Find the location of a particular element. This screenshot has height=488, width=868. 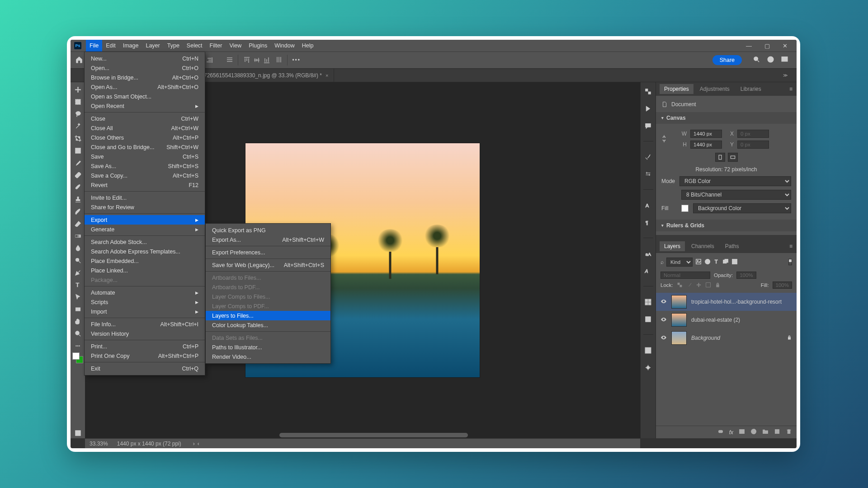

minimize-button: — is located at coordinates (749, 46).